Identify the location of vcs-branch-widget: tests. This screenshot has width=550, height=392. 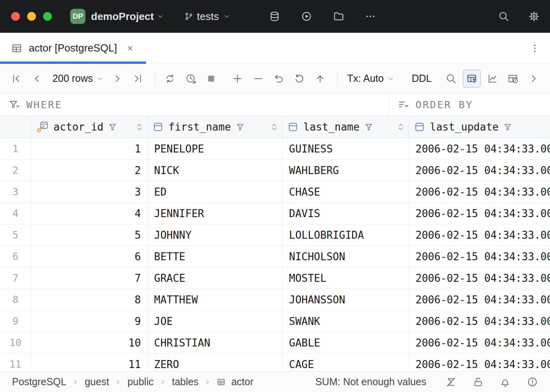
(208, 17).